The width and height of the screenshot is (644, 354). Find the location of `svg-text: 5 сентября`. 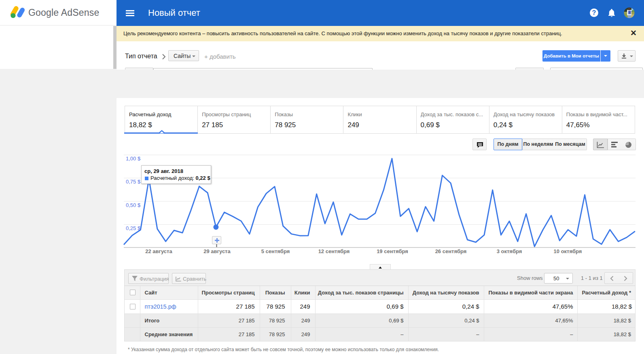

svg-text: 5 сентября is located at coordinates (276, 251).